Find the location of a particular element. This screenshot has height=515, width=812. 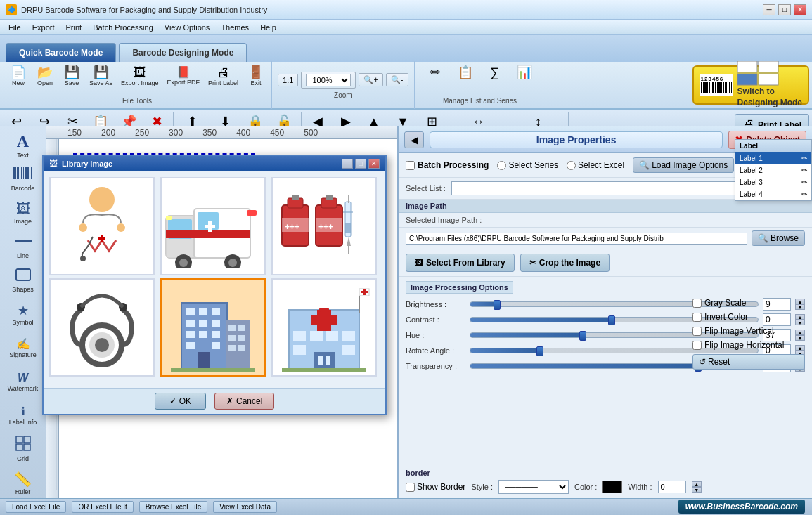

export-pdf-button: 📕 Export PDF is located at coordinates (184, 76).